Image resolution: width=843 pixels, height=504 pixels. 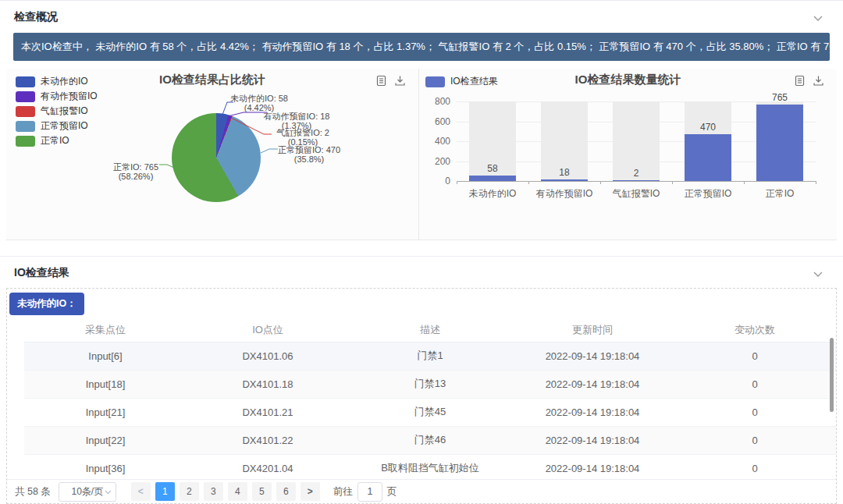 What do you see at coordinates (268, 384) in the screenshot?
I see `table-cell: DX4101.18` at bounding box center [268, 384].